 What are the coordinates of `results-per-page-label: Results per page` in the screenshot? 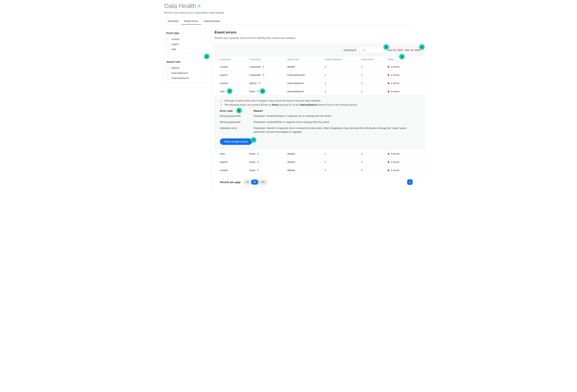 It's located at (230, 182).